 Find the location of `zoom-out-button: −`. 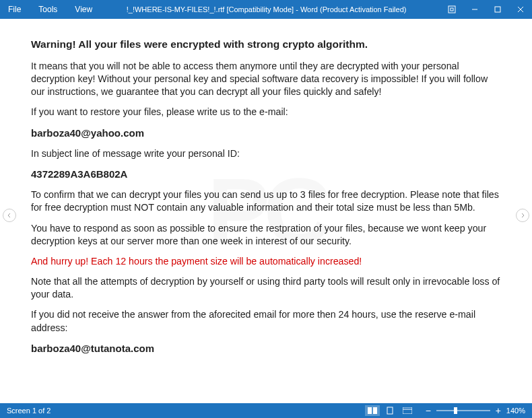

zoom-out-button: − is located at coordinates (428, 411).